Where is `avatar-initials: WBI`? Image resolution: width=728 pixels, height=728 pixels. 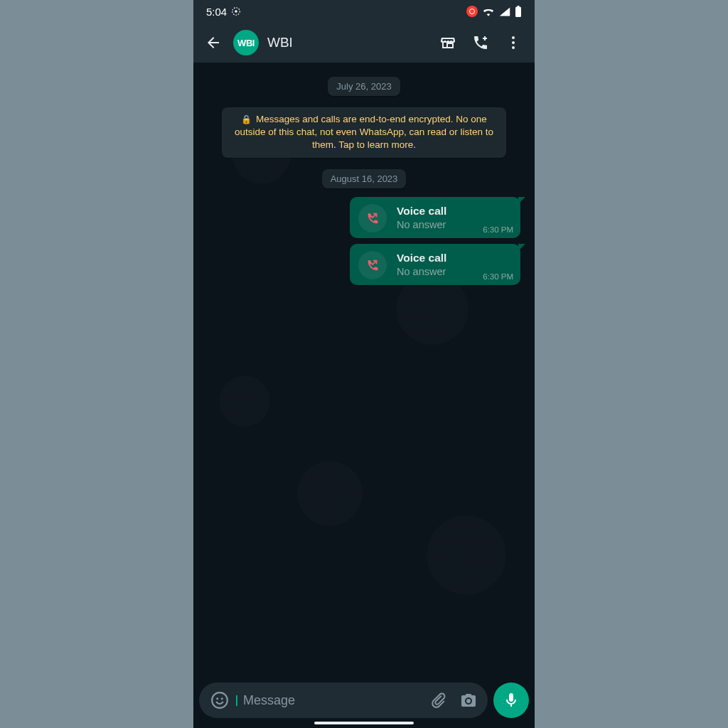 avatar-initials: WBI is located at coordinates (246, 43).